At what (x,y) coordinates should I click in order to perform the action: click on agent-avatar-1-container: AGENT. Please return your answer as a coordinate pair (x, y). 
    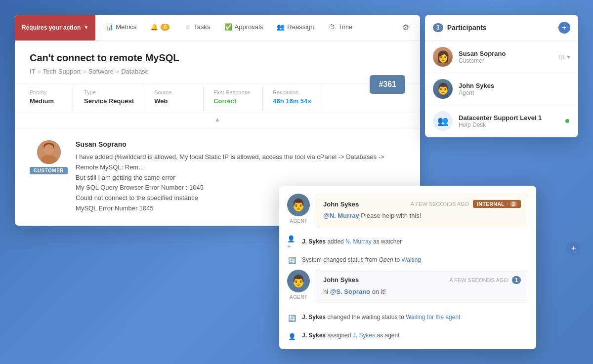
    Looking at the image, I should click on (298, 210).